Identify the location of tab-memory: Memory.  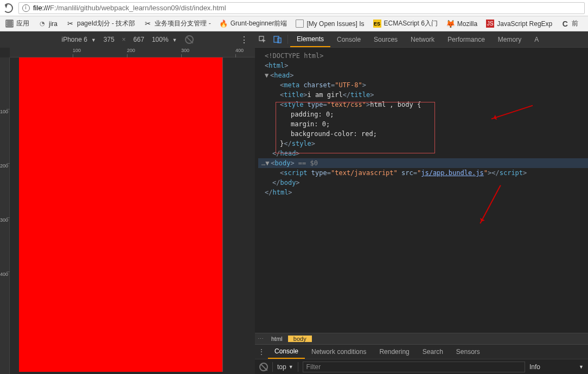
(510, 39).